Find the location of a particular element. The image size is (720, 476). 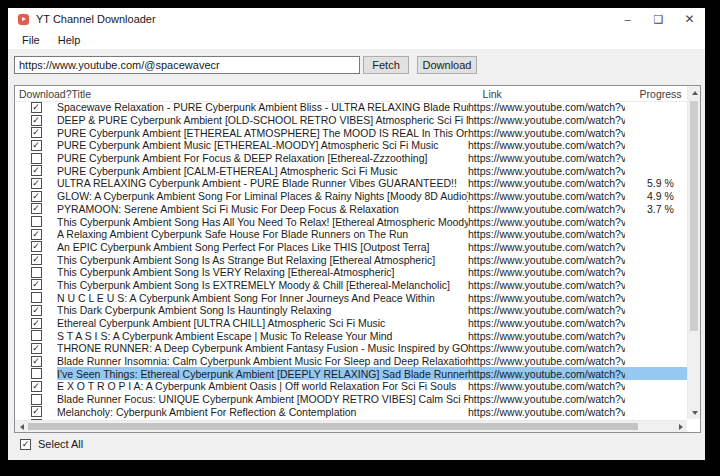

table-row: ✓ E X O T R O P I A: A Cyberpunk Ambient… is located at coordinates (351, 386).